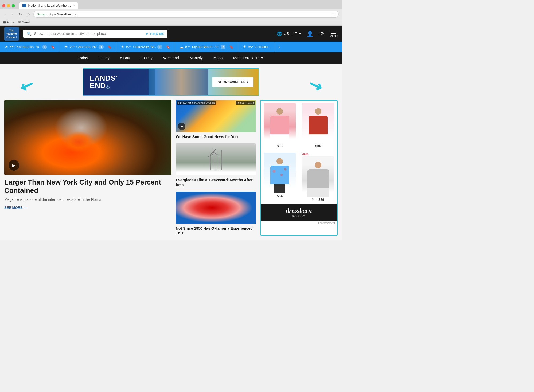 Image resolution: width=534 pixels, height=392 pixels. I want to click on dropdown-arrow-icon: ▼, so click(300, 34).